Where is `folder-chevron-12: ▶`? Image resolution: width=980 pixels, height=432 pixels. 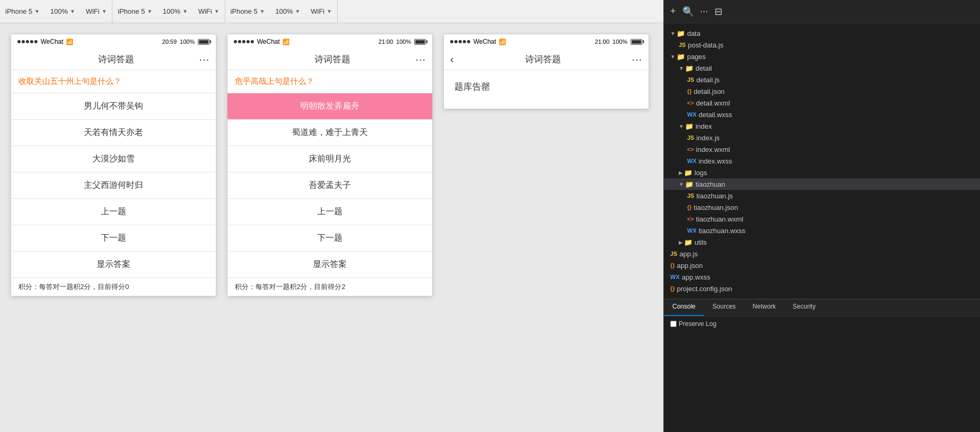 folder-chevron-12: ▶ is located at coordinates (681, 173).